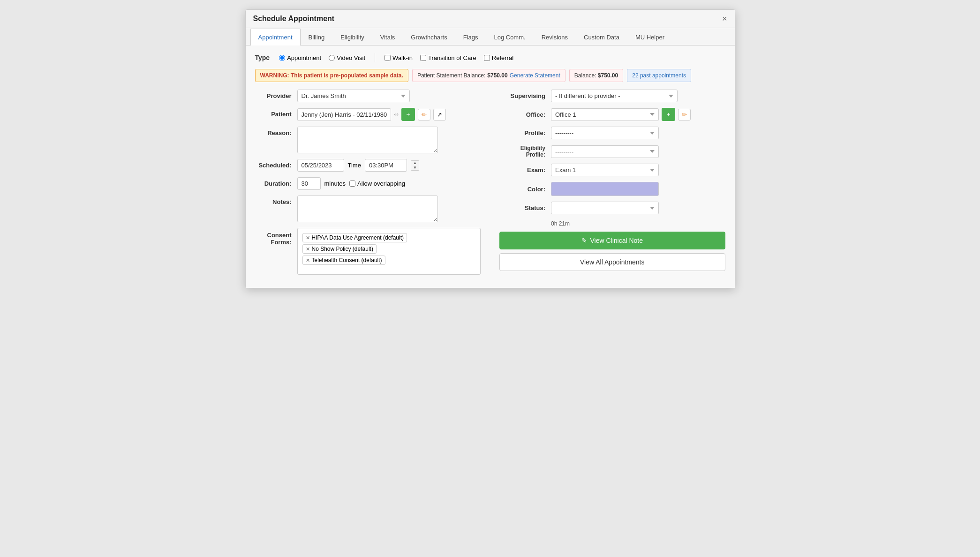 The width and height of the screenshot is (980, 557). Describe the element at coordinates (525, 151) in the screenshot. I see `eligibility-profile-label: EligibilityProfile:` at that location.